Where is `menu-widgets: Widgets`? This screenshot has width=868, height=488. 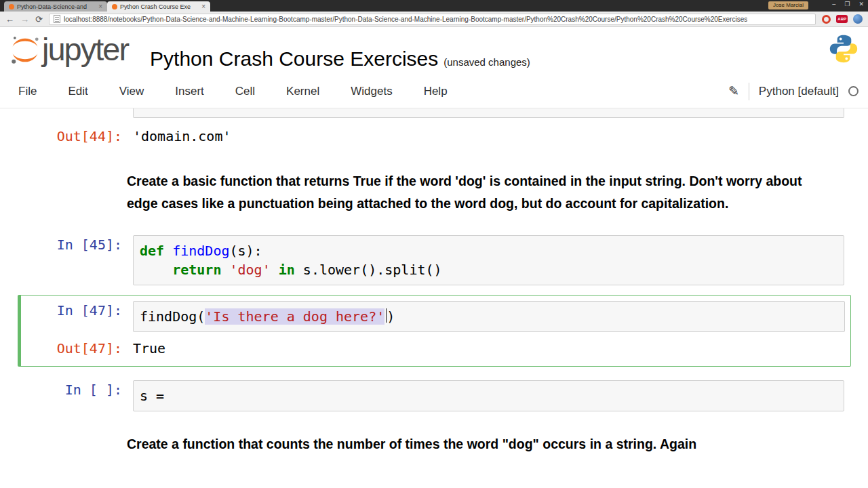
menu-widgets: Widgets is located at coordinates (372, 92).